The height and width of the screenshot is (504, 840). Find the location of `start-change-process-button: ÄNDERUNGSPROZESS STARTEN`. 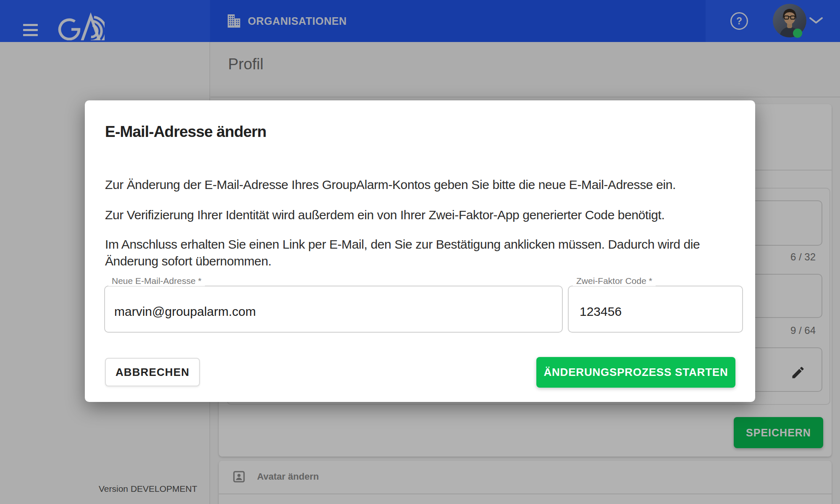

start-change-process-button: ÄNDERUNGSPROZESS STARTEN is located at coordinates (636, 372).